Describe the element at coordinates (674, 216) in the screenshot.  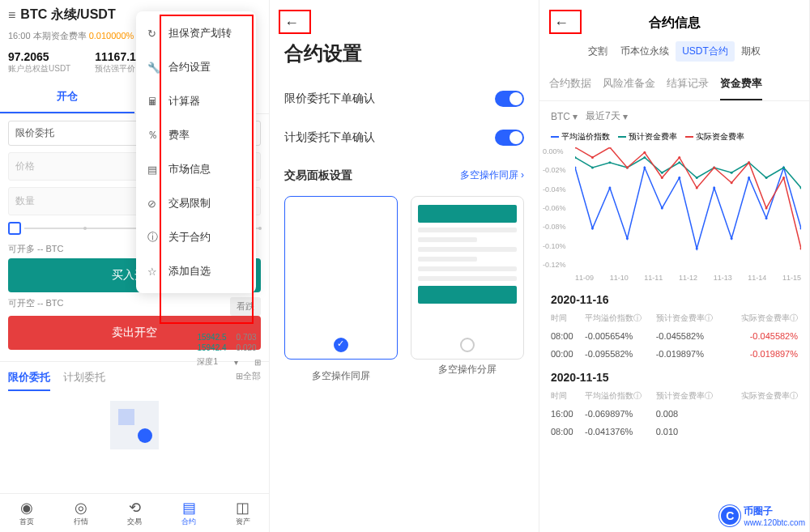
I see `funding-chart: 0.00%-0.02%-0.04%-0.06%-0.08%-0.10%-0.12…` at that location.